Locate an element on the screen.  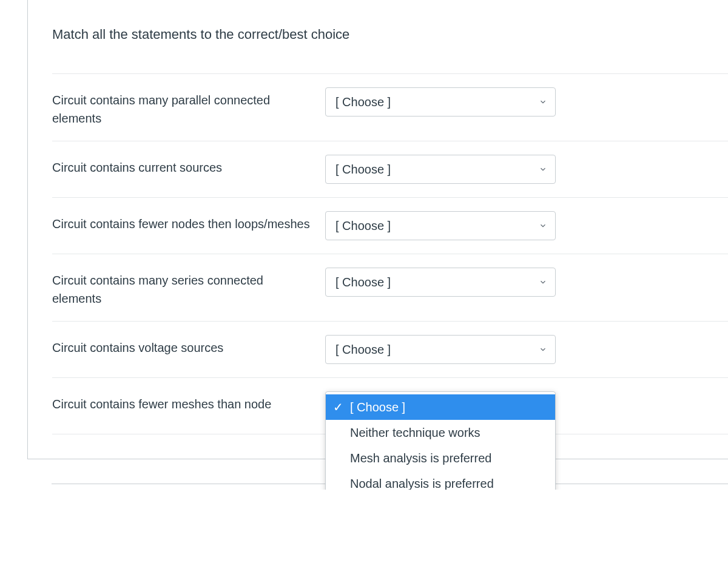
match-row: Circuit contains voltage sources [ Choos… is located at coordinates (390, 349).